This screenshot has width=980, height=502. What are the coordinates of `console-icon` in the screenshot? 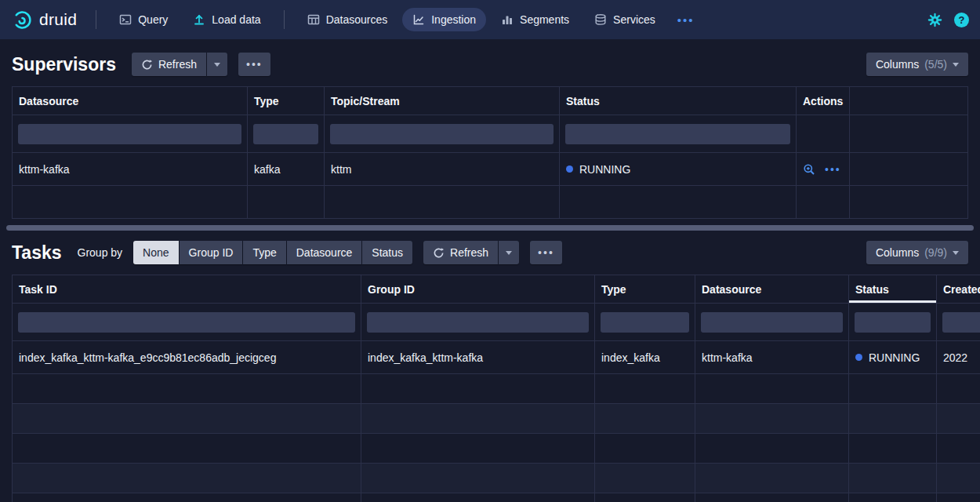 It's located at (125, 20).